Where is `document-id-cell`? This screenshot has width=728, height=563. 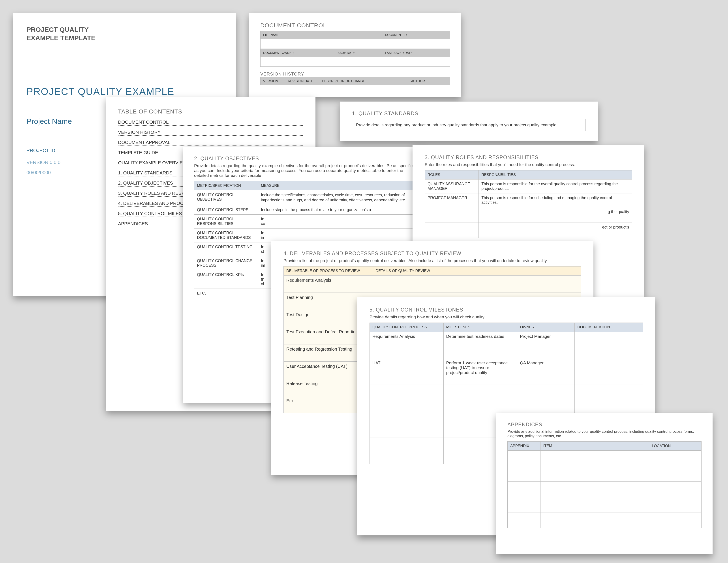
document-id-cell is located at coordinates (416, 44).